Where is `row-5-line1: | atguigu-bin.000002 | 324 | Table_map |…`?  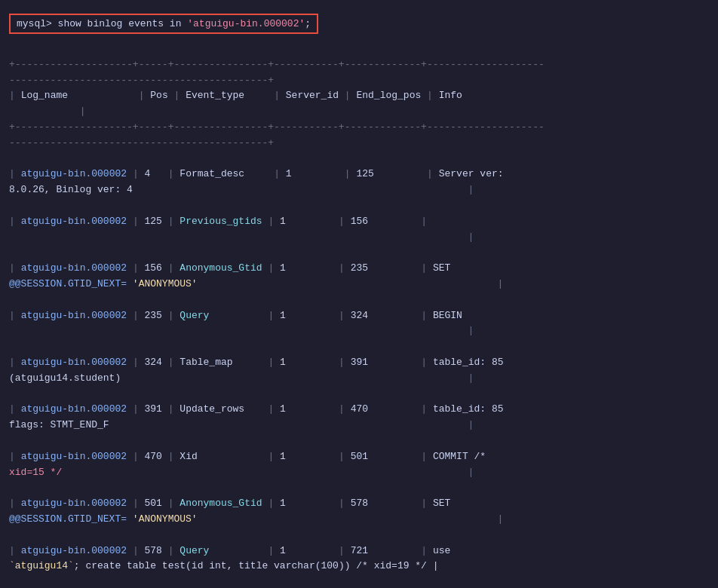
row-5-line1: | atguigu-bin.000002 | 324 | Table_map |… is located at coordinates (256, 362).